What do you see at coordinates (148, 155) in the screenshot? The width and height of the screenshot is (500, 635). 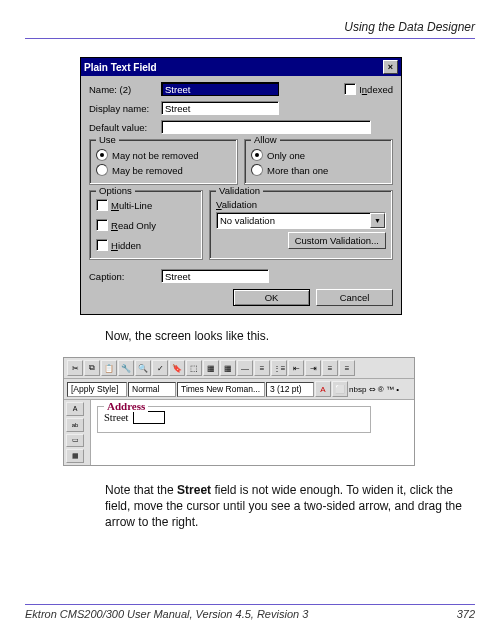 I see `use-not-removed-radio: May not be removed` at bounding box center [148, 155].